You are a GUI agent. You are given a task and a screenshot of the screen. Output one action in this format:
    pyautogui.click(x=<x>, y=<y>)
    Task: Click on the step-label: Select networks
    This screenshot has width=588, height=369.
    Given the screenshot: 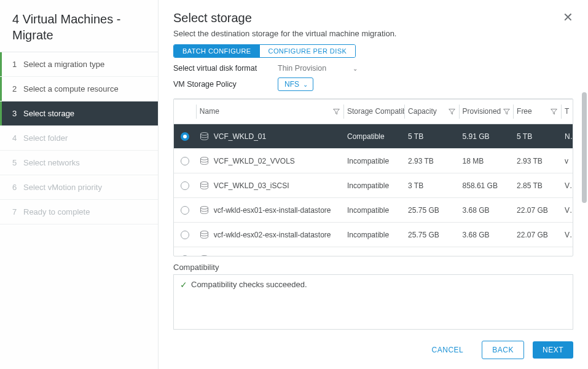 What is the action you would take?
    pyautogui.click(x=52, y=162)
    